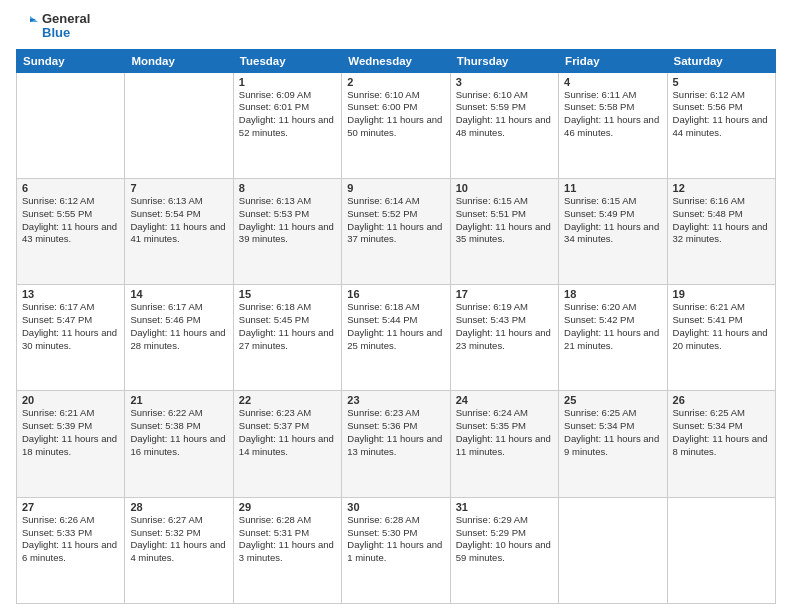 The height and width of the screenshot is (612, 792). What do you see at coordinates (722, 220) in the screenshot?
I see `day-info: Sunrise: 6:16 AMSunset: 5:48 PMDaylight:…` at bounding box center [722, 220].